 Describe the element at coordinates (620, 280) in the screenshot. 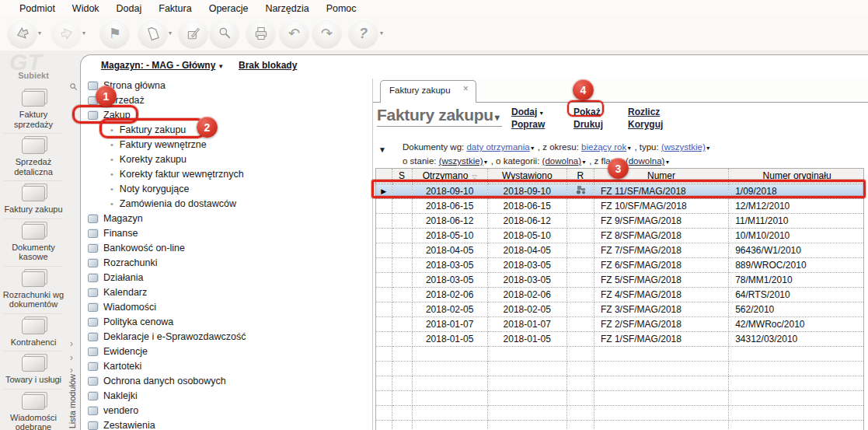

I see `table-row: 2018-03-052018-03-05FZ 5/SF/MAG/201878/M…` at that location.